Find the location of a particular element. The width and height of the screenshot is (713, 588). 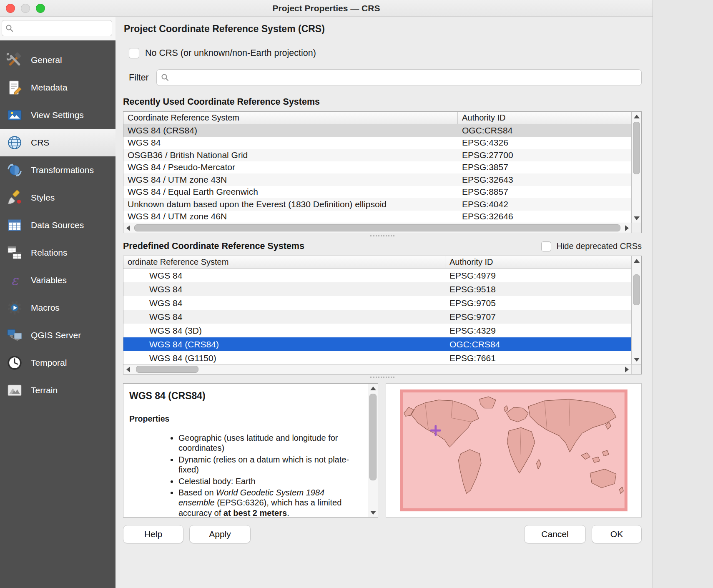

sidebar-item-crs: CRS is located at coordinates (58, 143).